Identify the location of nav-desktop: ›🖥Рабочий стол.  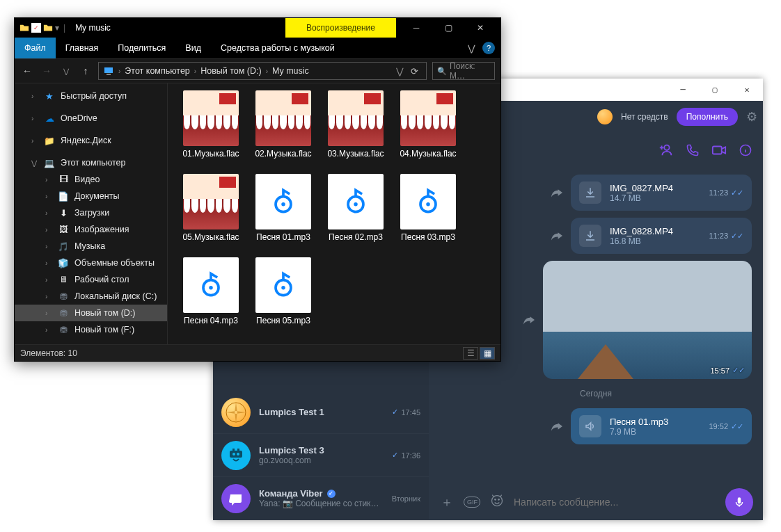
(90, 280).